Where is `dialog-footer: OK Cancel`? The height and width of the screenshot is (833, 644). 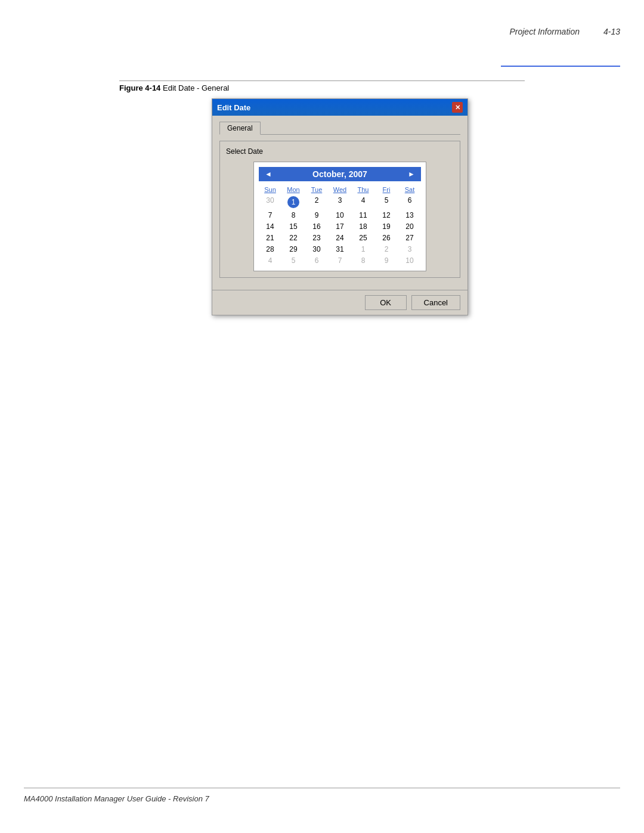
dialog-footer: OK Cancel is located at coordinates (340, 302).